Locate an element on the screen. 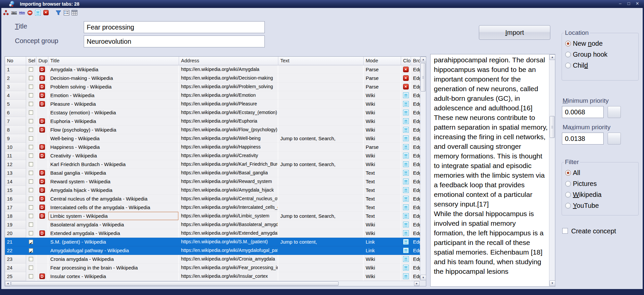 The image size is (644, 295). address-cell: https://en.wikipedia.org/wiki/Central_nu… is located at coordinates (229, 199).